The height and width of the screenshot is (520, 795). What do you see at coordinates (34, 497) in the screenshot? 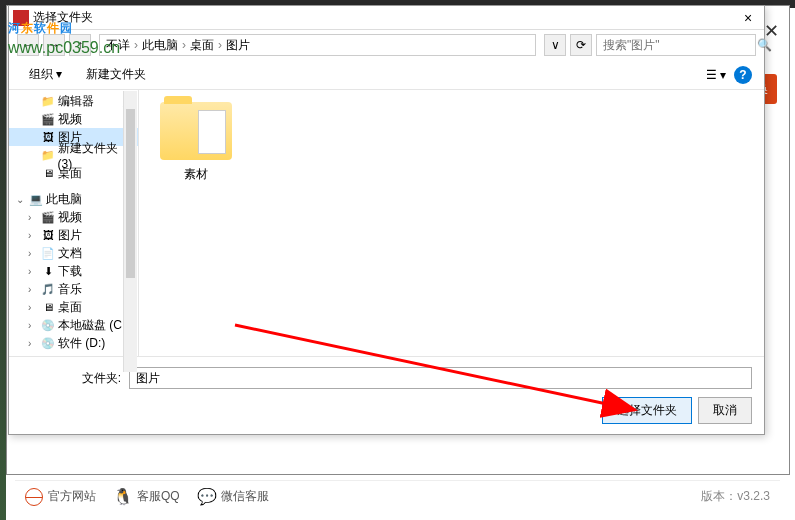
I see `globe-icon` at bounding box center [34, 497].